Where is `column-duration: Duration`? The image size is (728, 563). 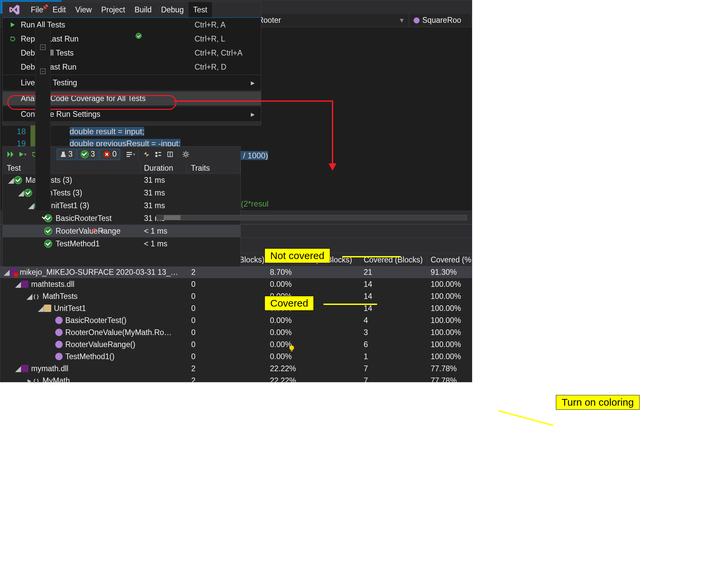 column-duration: Duration is located at coordinates (163, 167).